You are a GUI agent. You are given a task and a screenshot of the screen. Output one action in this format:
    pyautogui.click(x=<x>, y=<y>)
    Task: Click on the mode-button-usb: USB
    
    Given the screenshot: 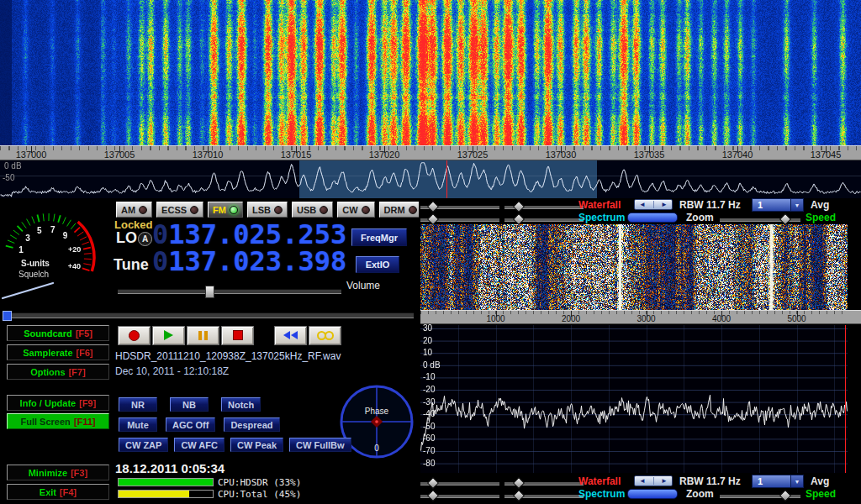 What is the action you would take?
    pyautogui.click(x=313, y=210)
    